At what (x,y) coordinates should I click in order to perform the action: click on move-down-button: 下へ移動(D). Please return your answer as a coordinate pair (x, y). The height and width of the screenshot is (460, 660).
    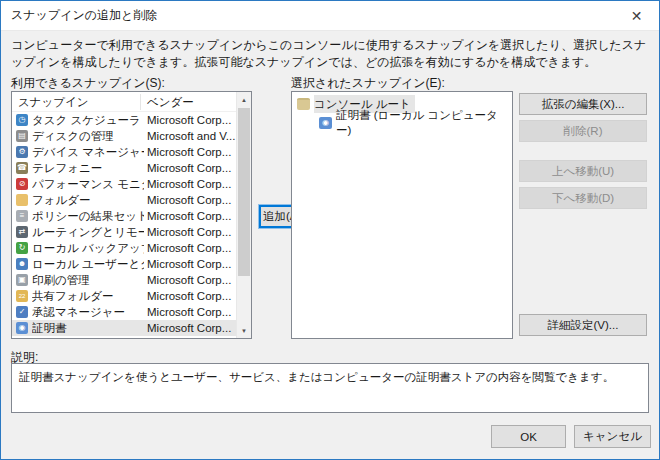
    Looking at the image, I should click on (583, 198).